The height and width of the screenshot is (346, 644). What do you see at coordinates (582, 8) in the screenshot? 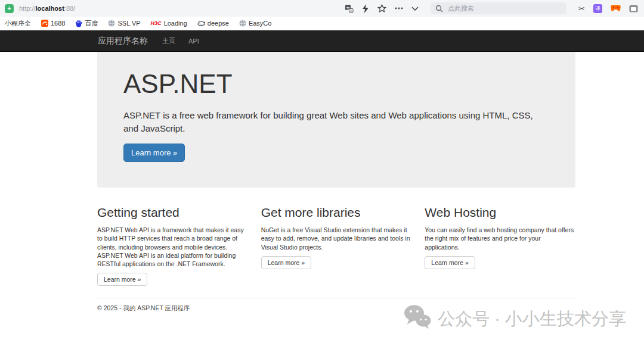
I see `screenshot-scissors-icon: ✂` at bounding box center [582, 8].